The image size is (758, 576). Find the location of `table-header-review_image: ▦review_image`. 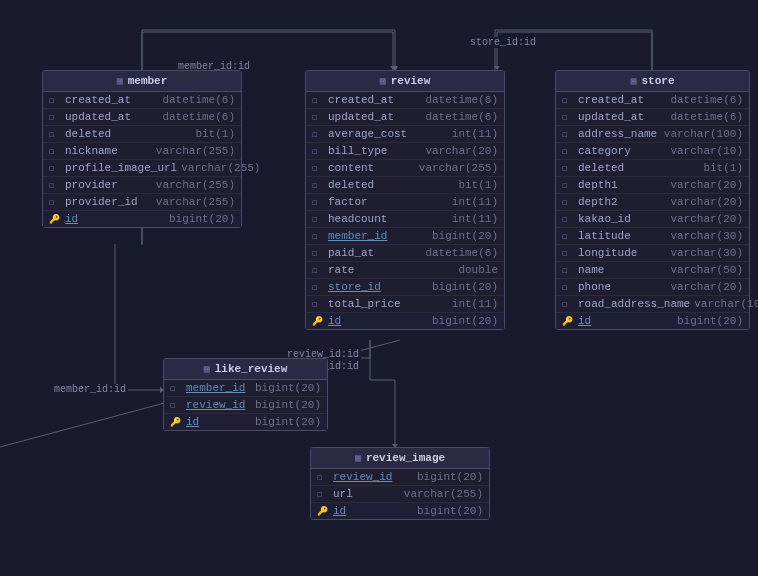

table-header-review_image: ▦review_image is located at coordinates (400, 458).